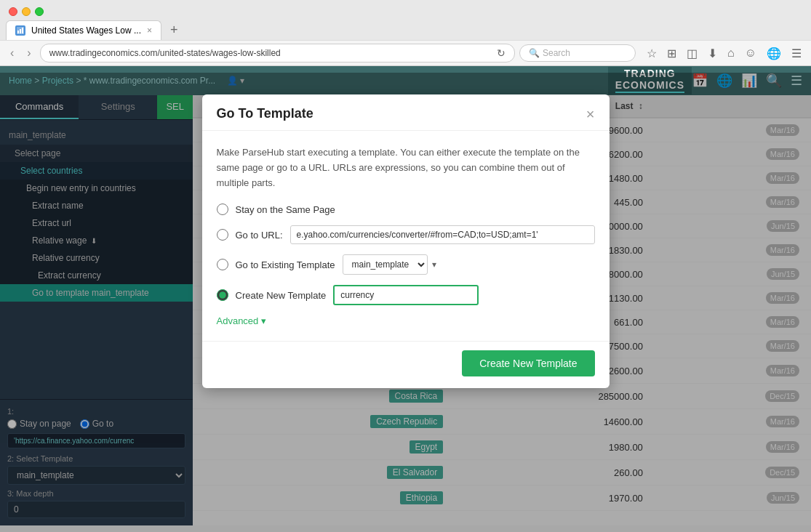  What do you see at coordinates (713, 54) in the screenshot?
I see `download-icon: ⬇` at bounding box center [713, 54].